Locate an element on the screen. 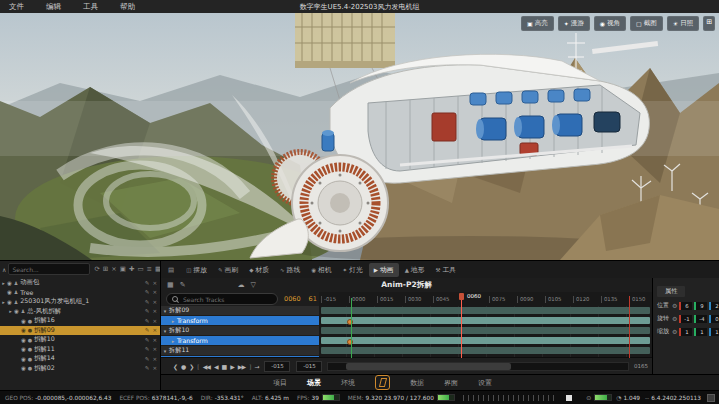  layout-grid-button: ⊞ is located at coordinates (709, 24).